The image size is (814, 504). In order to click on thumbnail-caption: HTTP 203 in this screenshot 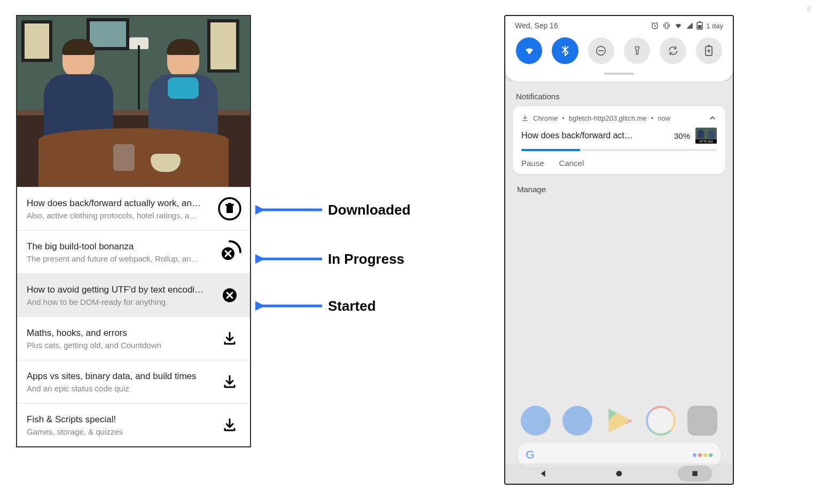, I will do `click(706, 141)`.